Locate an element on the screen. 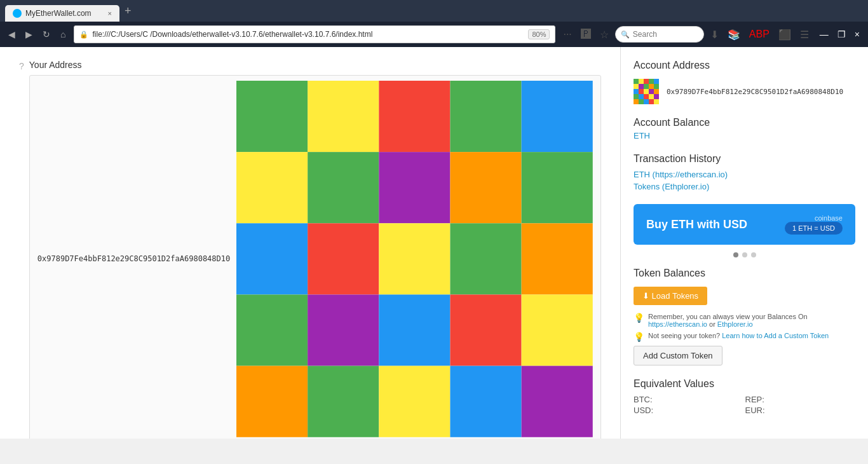 The width and height of the screenshot is (868, 464). menu-btn: ☰ is located at coordinates (804, 34).